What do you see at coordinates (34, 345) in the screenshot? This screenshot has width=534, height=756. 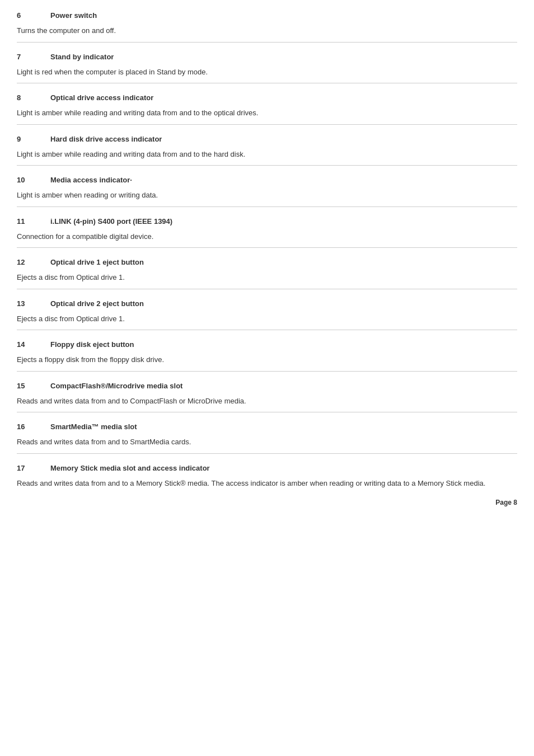 I see `entry-14-number: 14` at bounding box center [34, 345].